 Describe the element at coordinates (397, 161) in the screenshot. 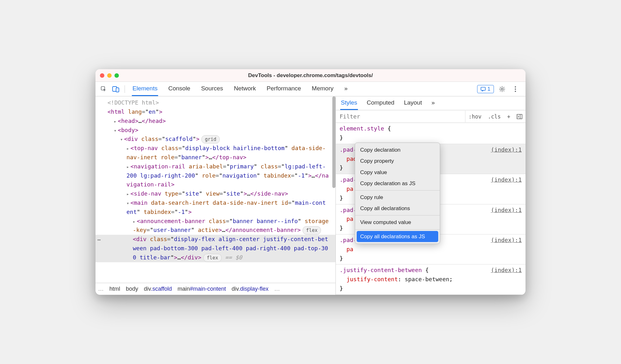

I see `context-menu-item: Copy property` at that location.